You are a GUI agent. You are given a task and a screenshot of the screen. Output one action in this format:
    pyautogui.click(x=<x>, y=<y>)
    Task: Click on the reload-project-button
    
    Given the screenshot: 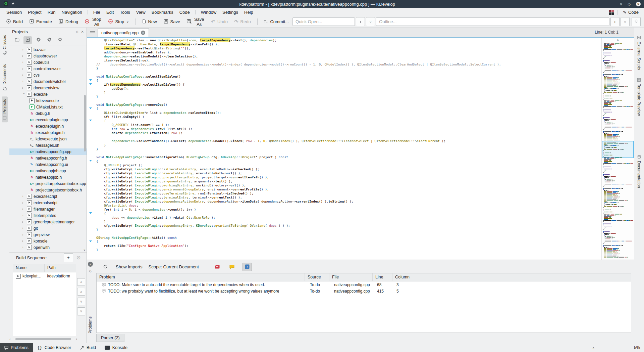 What is the action you would take?
    pyautogui.click(x=49, y=40)
    